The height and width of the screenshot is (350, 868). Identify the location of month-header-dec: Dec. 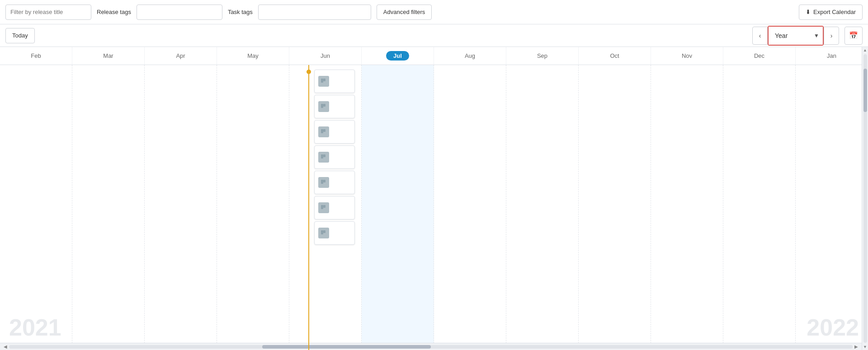
(760, 56).